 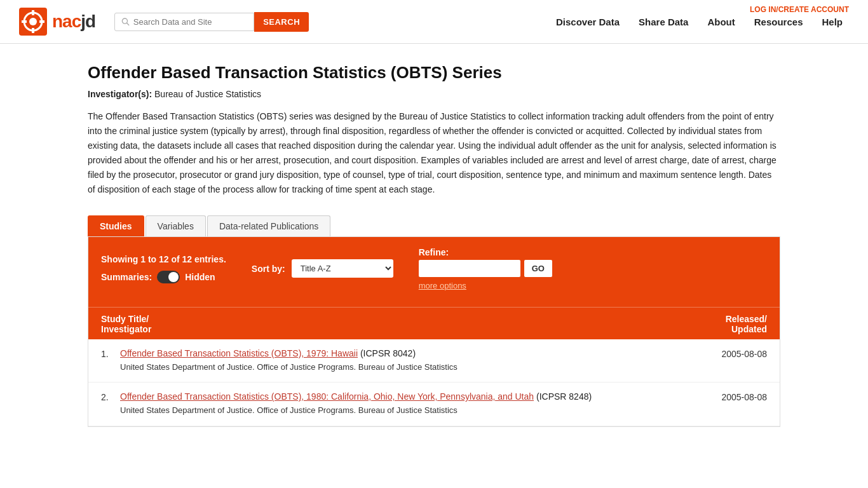 I want to click on study-info-2: Offender Based Transaction Statistics (O…, so click(x=412, y=404).